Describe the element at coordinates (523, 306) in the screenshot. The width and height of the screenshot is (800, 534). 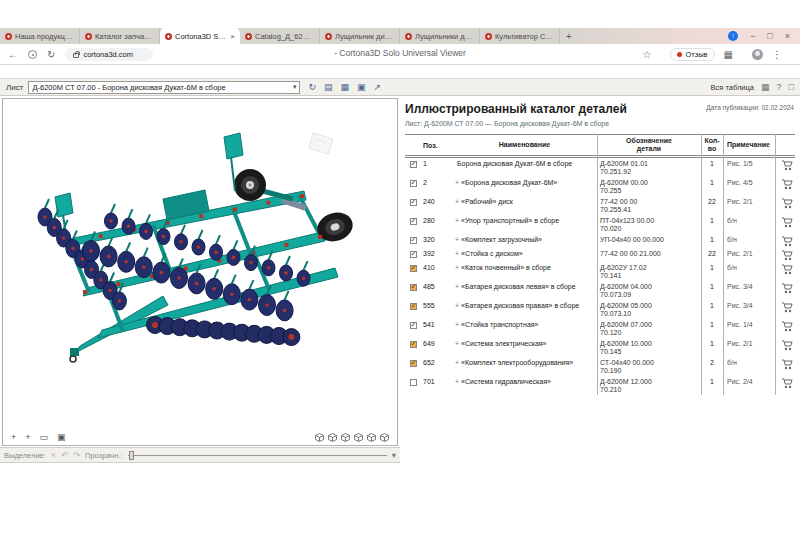
I see `row-name: +«Батарея дисковая правая» в сборе` at that location.